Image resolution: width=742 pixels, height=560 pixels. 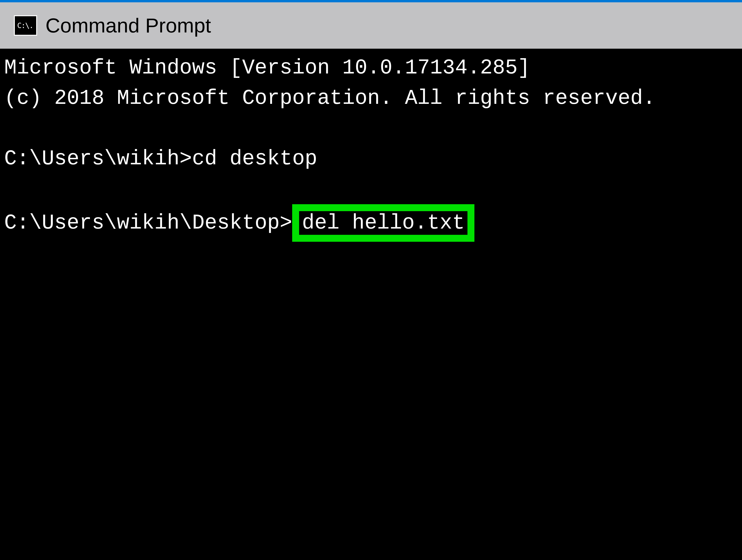 I want to click on cmd-icon-glyph: C:\., so click(x=25, y=25).